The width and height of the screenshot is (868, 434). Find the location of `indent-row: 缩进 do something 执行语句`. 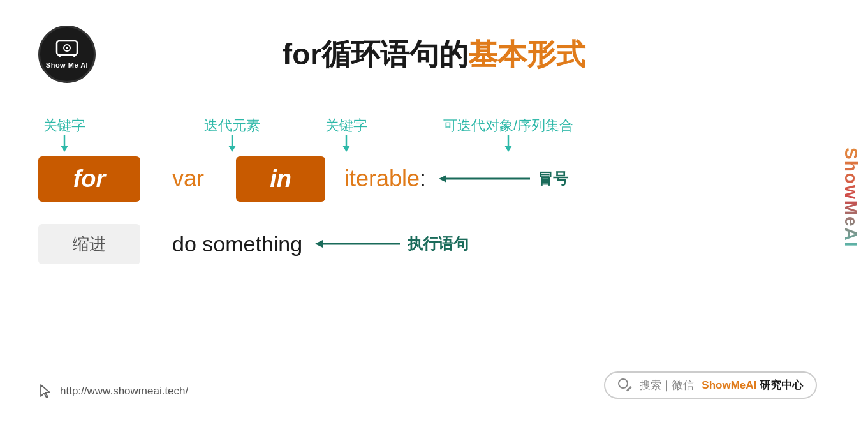

indent-row: 缩进 do something 执行语句 is located at coordinates (434, 244).